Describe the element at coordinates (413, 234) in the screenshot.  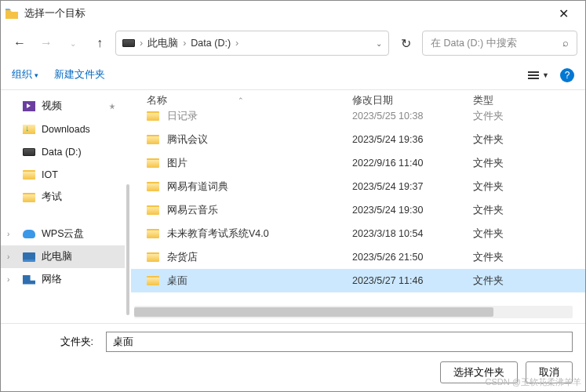
I see `file-date: 2023/3/18 10:54` at that location.